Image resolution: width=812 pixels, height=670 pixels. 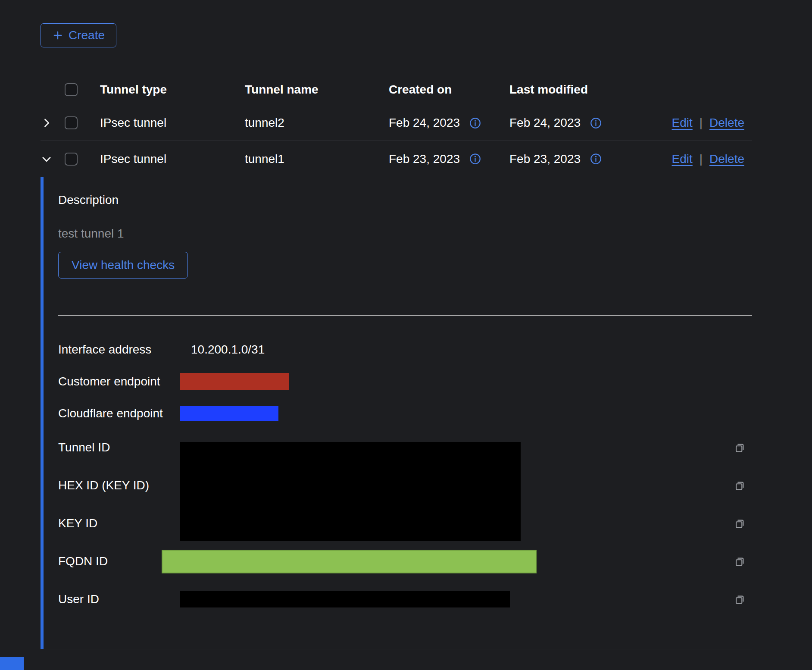 I want to click on last-modified-cell: Feb 24, 2023, so click(x=545, y=123).